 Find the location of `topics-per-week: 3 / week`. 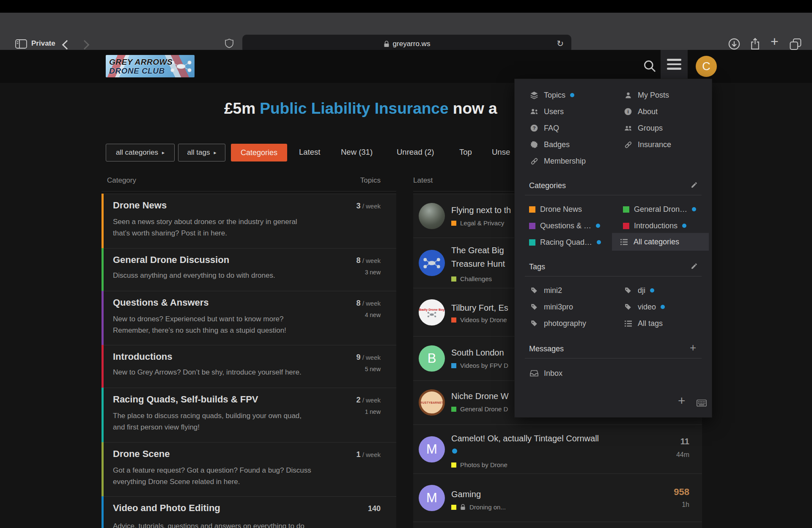

topics-per-week: 3 / week is located at coordinates (368, 206).